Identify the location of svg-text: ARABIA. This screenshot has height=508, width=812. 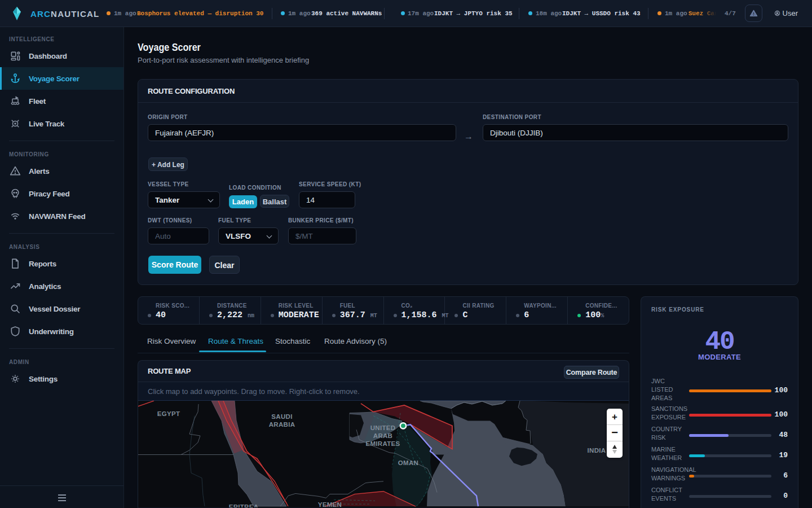
(282, 424).